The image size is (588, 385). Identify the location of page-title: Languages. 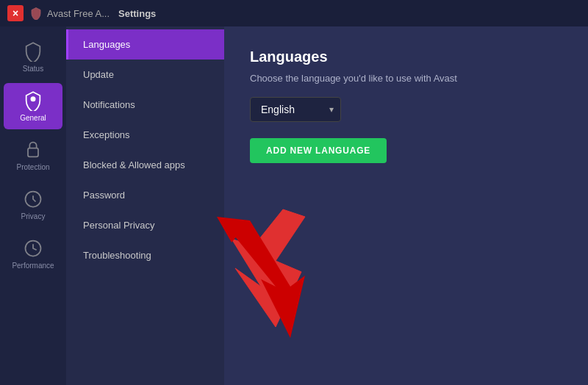
(406, 57).